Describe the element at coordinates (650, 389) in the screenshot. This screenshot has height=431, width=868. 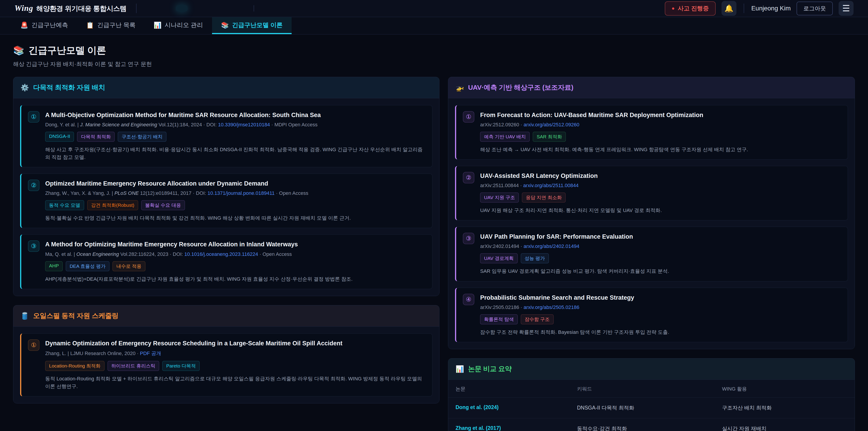
I see `col-header-keyword: 키워드` at that location.